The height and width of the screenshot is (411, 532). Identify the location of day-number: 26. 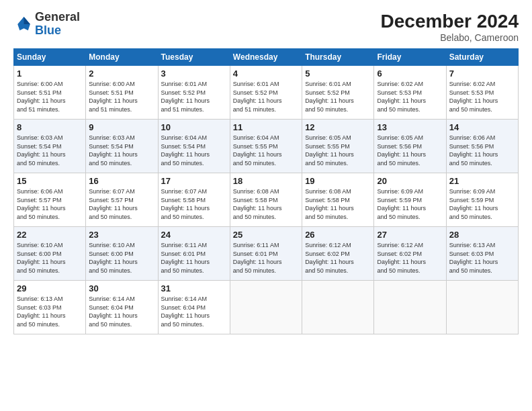
(338, 235).